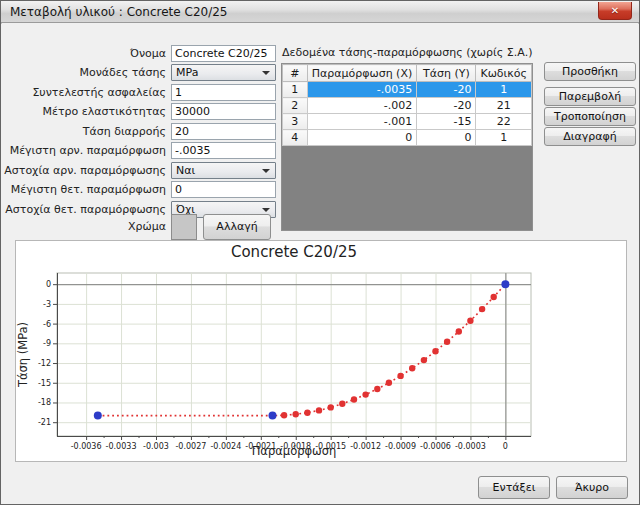  What do you see at coordinates (114, 12) in the screenshot?
I see `window-title: Μεταβολή υλικού : Concrete C20/25` at bounding box center [114, 12].